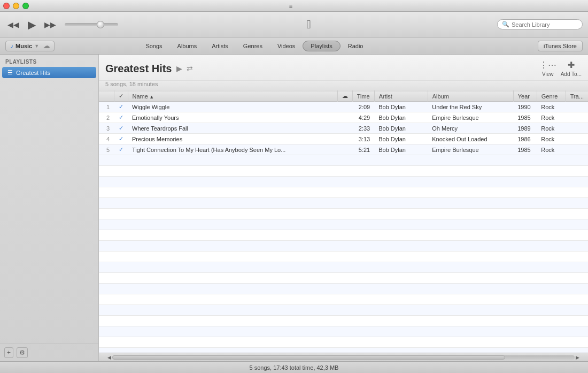  What do you see at coordinates (106, 139) in the screenshot?
I see `td-num: 4` at bounding box center [106, 139].